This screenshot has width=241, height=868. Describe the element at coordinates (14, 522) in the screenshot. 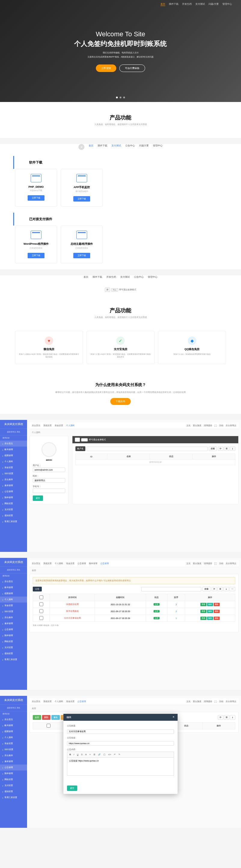

I see `sidebar-item-tools: 常用工具设置` at that location.